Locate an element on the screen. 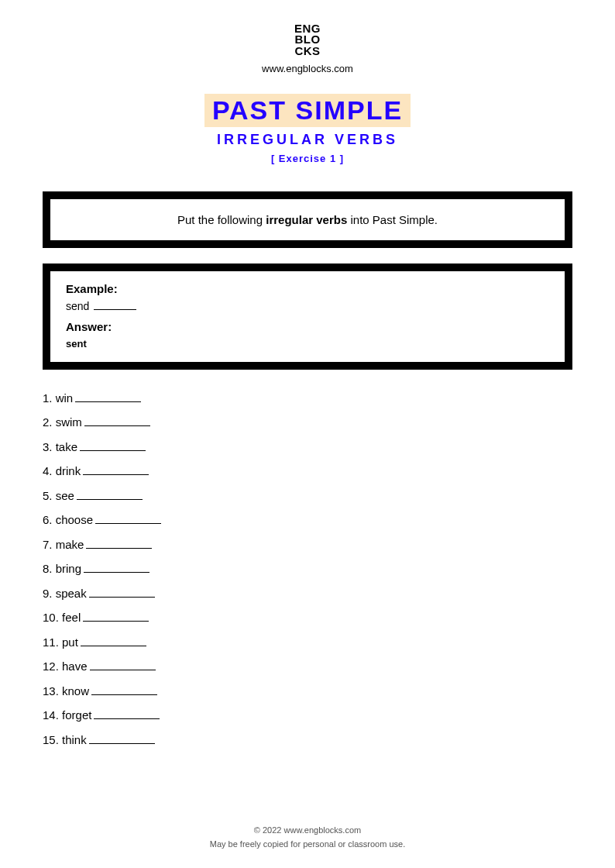 This screenshot has height=868, width=615. question-row: 8. bring is located at coordinates (308, 569).